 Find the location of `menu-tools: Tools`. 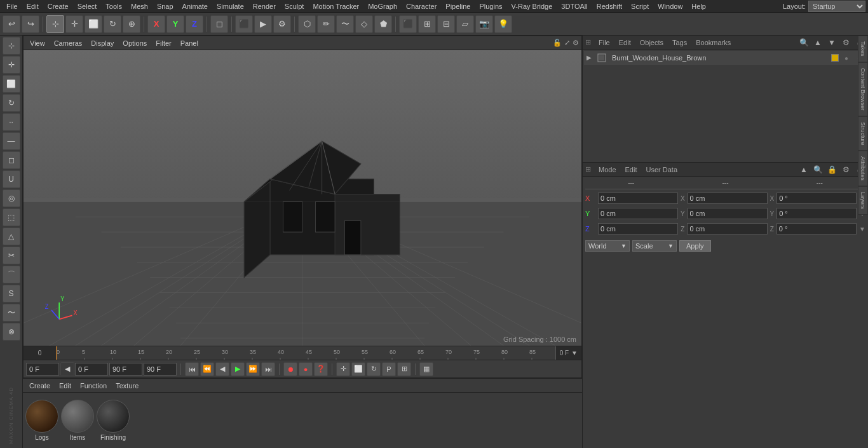

menu-tools: Tools is located at coordinates (114, 6).